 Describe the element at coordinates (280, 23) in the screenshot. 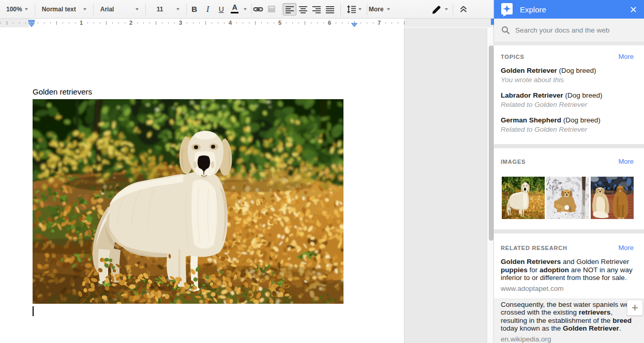

I see `svg-text: 5` at that location.